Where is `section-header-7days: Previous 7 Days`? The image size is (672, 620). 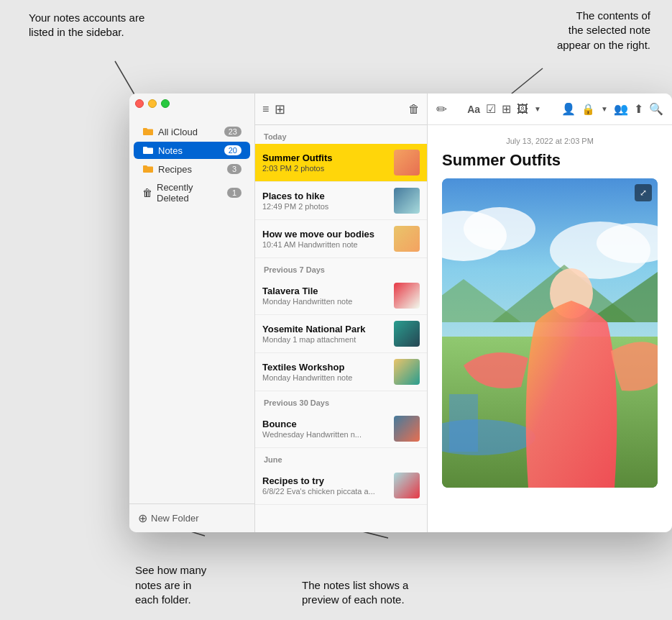
section-header-7days: Previous 7 Days is located at coordinates (341, 268).